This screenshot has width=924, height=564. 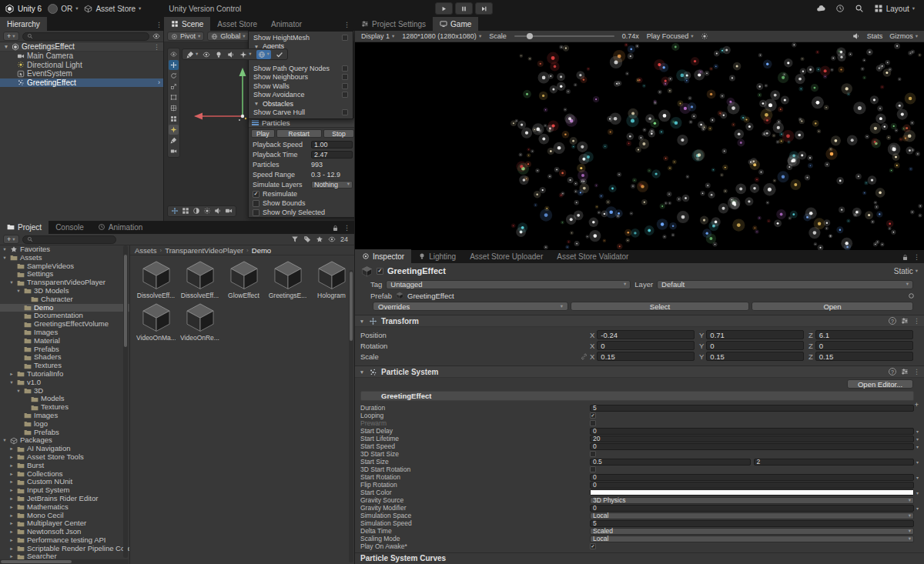 I want to click on transform-component-header: ▼ Transform ? ⋮, so click(x=639, y=321).